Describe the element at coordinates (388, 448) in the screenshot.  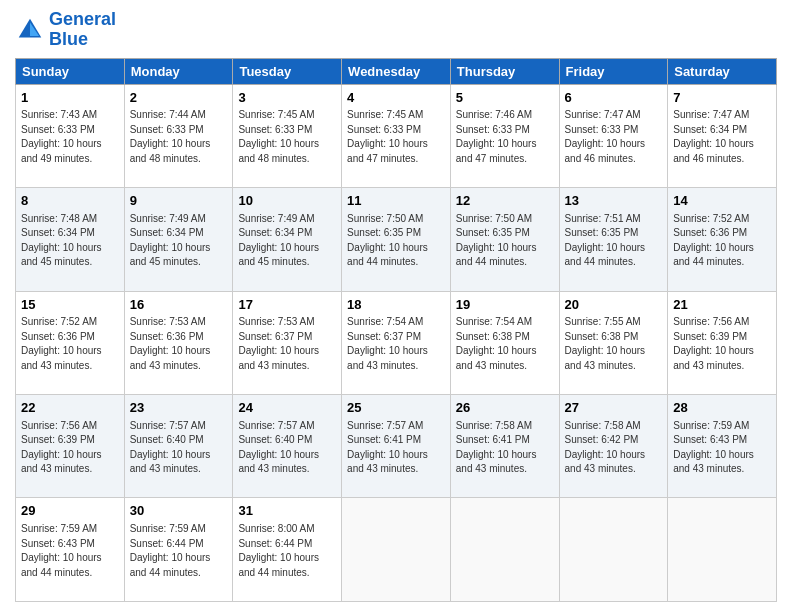
I see `day-info: Sunrise: 7:57 AM Sunset: 6:41 PM Dayligh…` at that location.